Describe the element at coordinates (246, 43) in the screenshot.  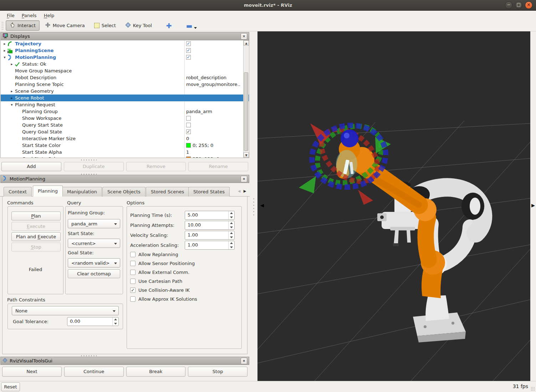
I see `scroll-up-icon: ▲` at that location.